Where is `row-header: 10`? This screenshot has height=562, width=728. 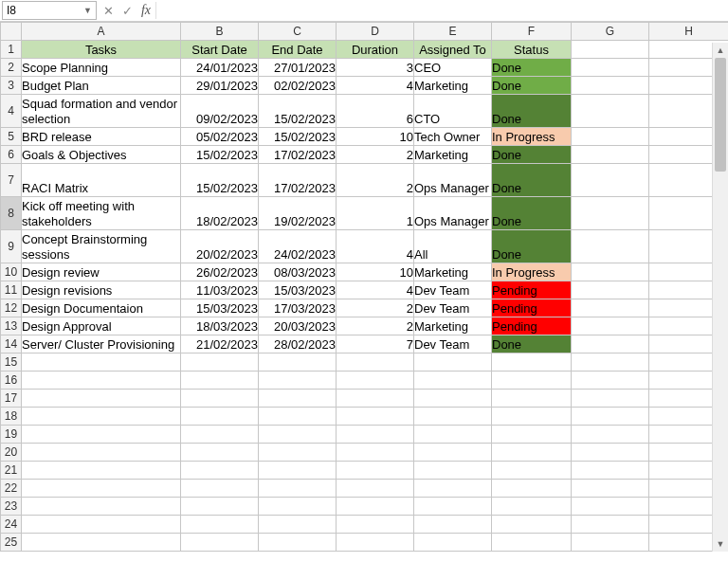
row-header: 10 is located at coordinates (11, 273).